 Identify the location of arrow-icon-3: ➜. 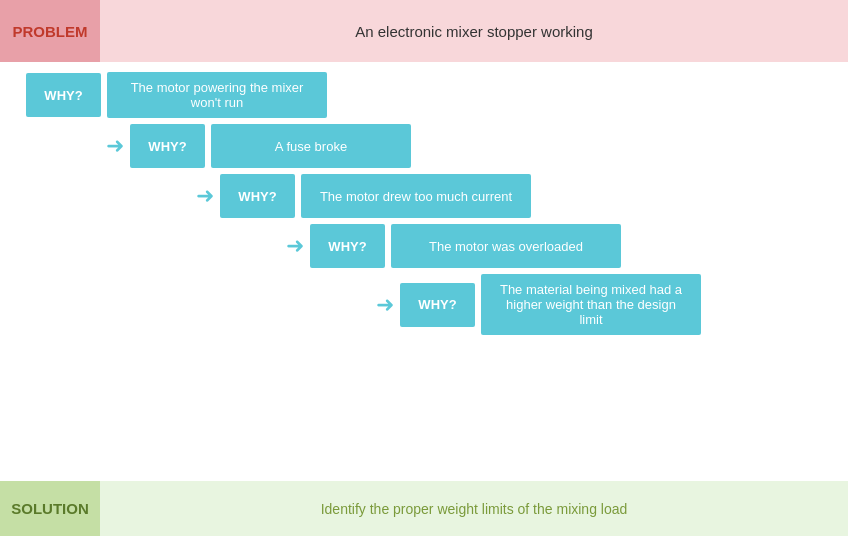
(205, 196).